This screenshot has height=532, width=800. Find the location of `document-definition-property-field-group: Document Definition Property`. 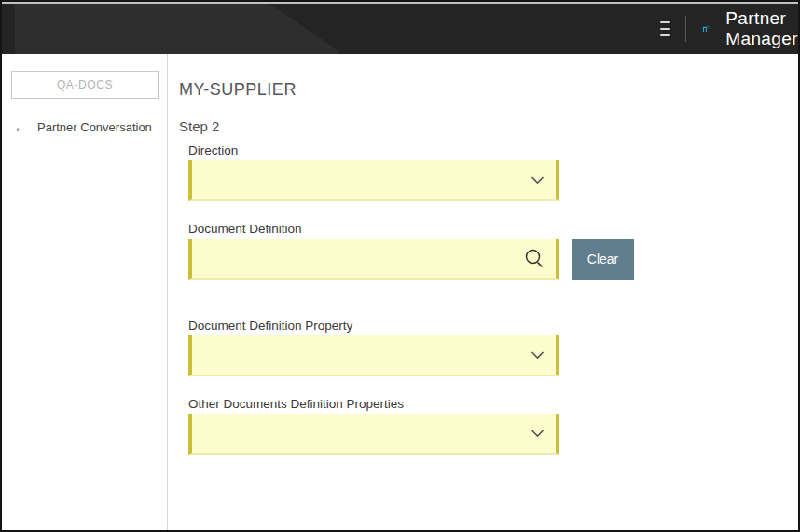

document-definition-property-field-group: Document Definition Property is located at coordinates (493, 348).